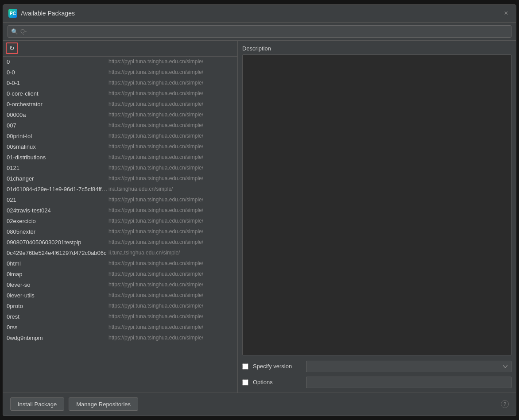 The image size is (519, 420). Describe the element at coordinates (260, 31) in the screenshot. I see `search-input` at that location.